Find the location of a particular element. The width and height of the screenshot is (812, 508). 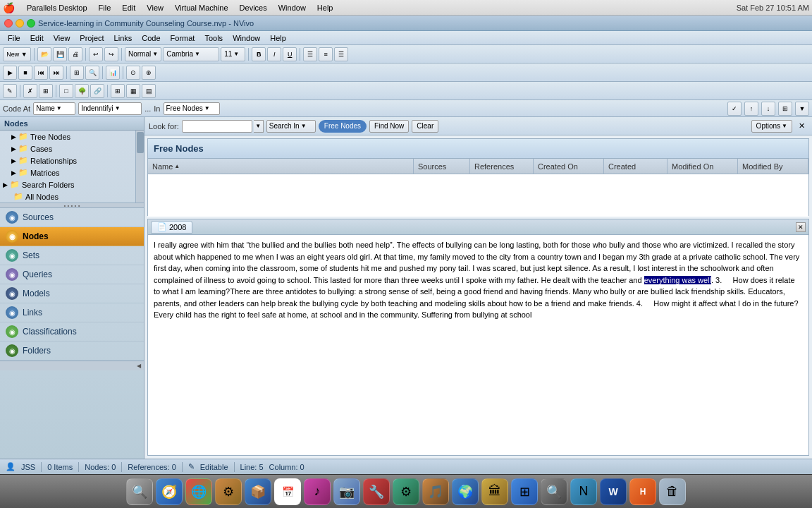

style-dropdown: Normal ▼ is located at coordinates (143, 54).